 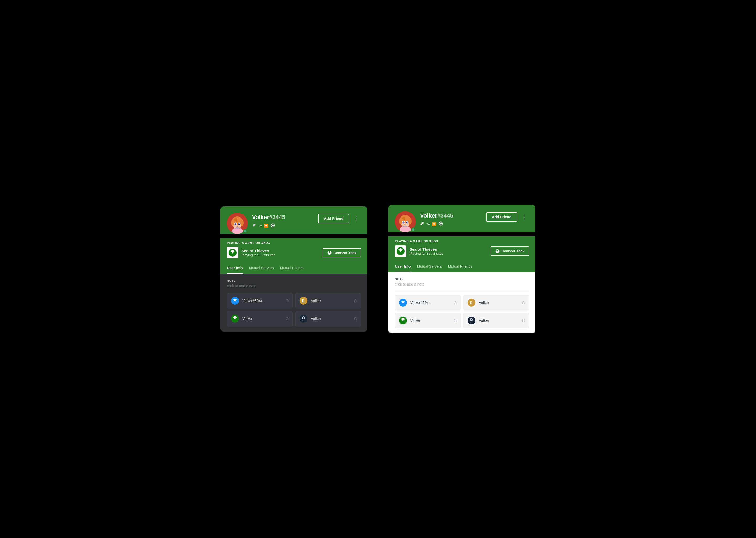 What do you see at coordinates (496, 303) in the screenshot?
I see `connection-lol-2: D Volker ⬡` at bounding box center [496, 303].